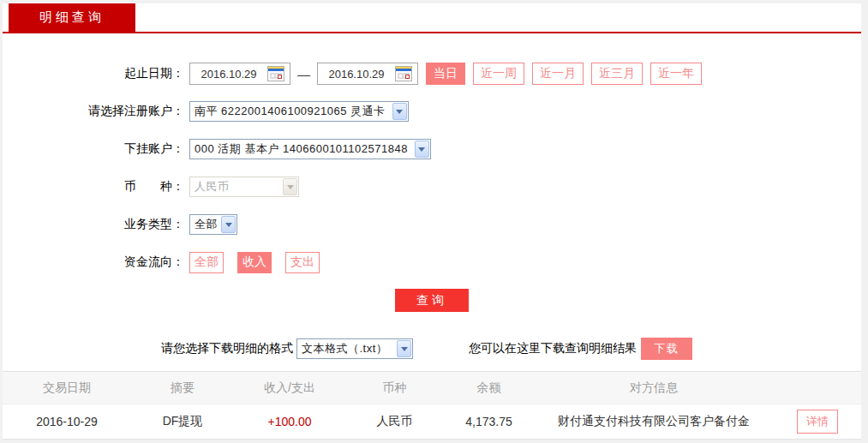  I want to click on business-type-label: 业务类型：, so click(93, 224).